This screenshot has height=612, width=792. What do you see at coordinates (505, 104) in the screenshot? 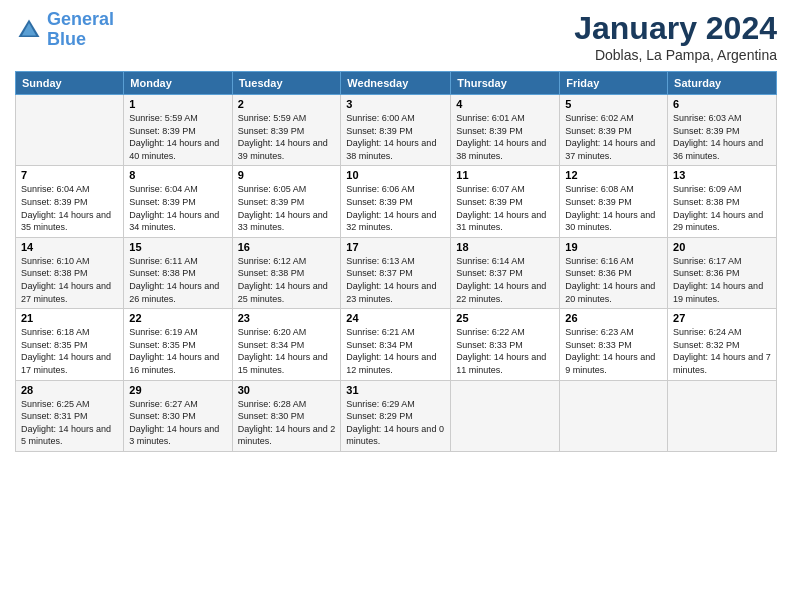
I see `day-number: 4` at bounding box center [505, 104].